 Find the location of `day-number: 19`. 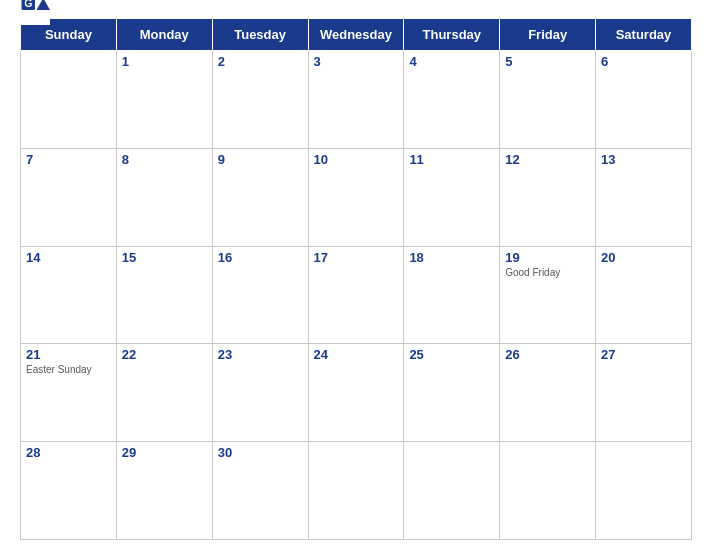

day-number: 19 is located at coordinates (548, 258).